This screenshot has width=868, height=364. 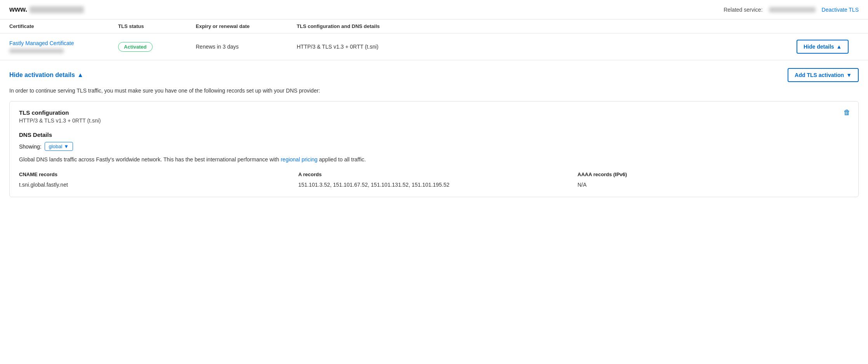 I want to click on domain-blur, so click(x=57, y=10).